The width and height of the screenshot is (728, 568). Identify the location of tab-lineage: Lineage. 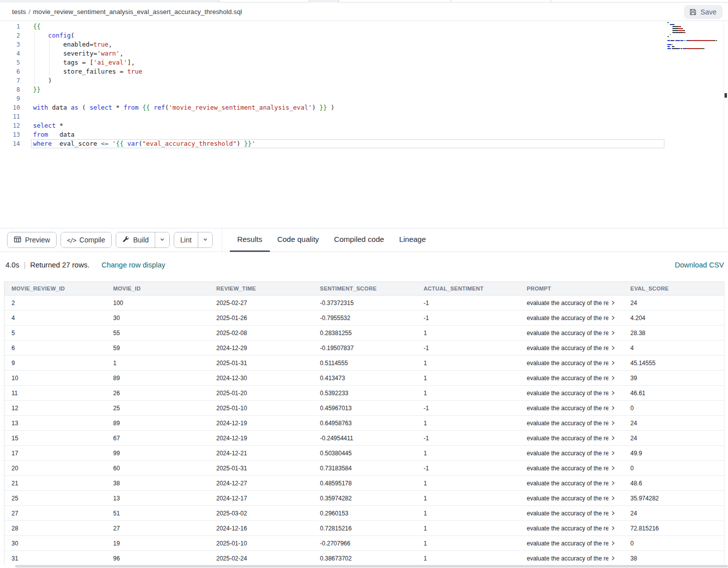
(413, 240).